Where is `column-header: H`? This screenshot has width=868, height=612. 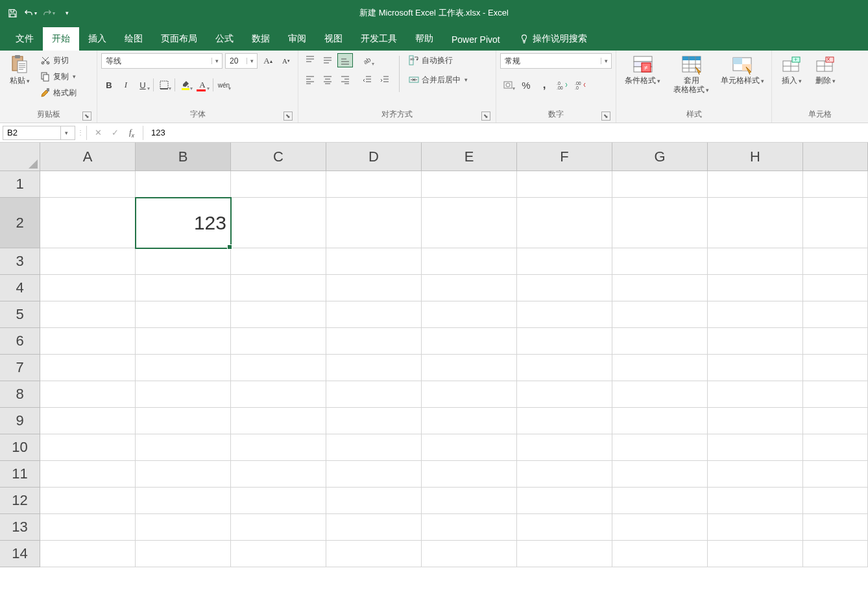 column-header: H is located at coordinates (755, 157).